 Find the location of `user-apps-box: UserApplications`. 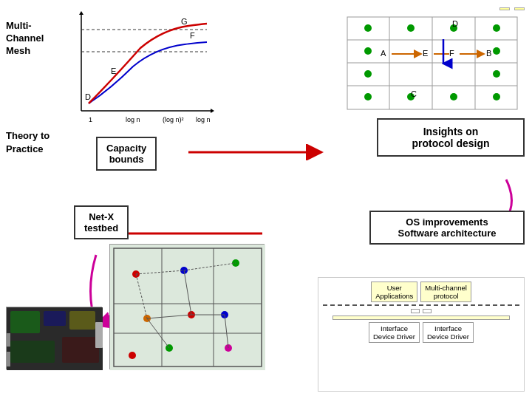

user-apps-box: UserApplications is located at coordinates (395, 292).